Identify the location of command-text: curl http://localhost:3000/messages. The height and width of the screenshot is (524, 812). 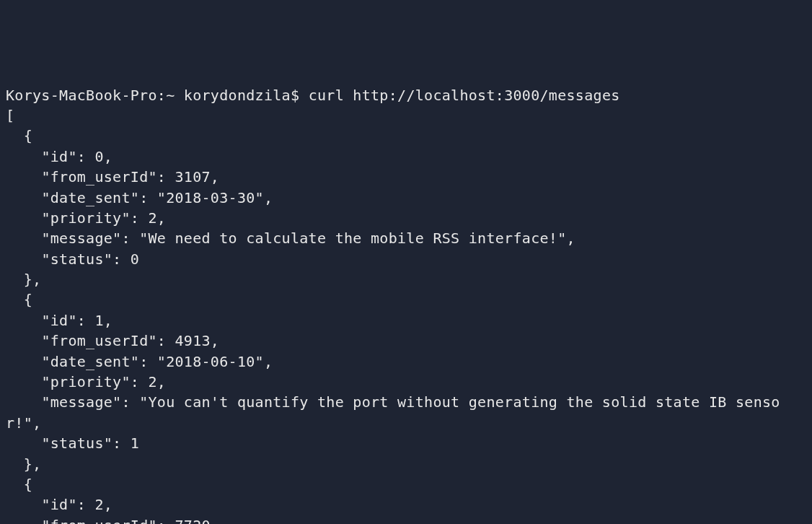
(464, 95).